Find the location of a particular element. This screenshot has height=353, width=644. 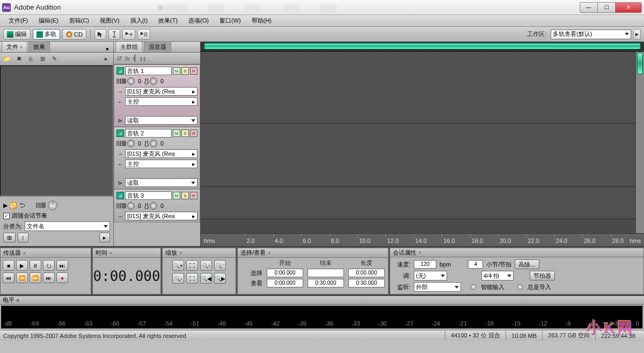

play-looped-button: ⭮ is located at coordinates (49, 265).